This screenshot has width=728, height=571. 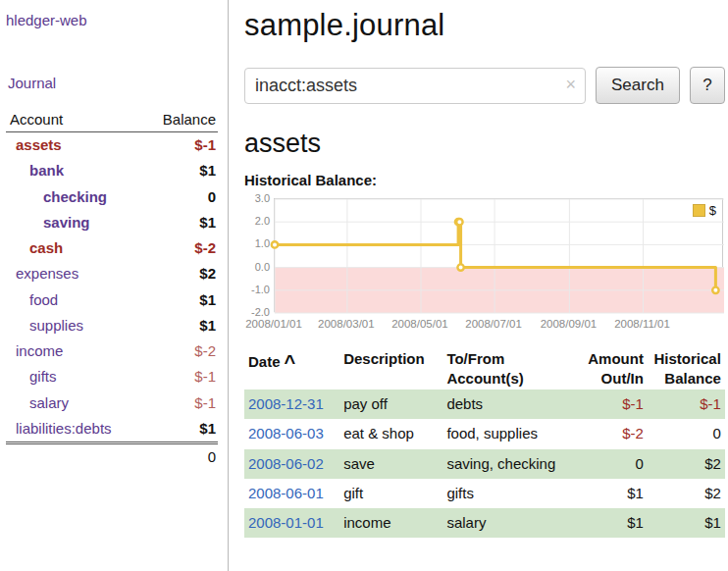 What do you see at coordinates (292, 464) in the screenshot?
I see `register-date-link: 2008-06-02` at bounding box center [292, 464].